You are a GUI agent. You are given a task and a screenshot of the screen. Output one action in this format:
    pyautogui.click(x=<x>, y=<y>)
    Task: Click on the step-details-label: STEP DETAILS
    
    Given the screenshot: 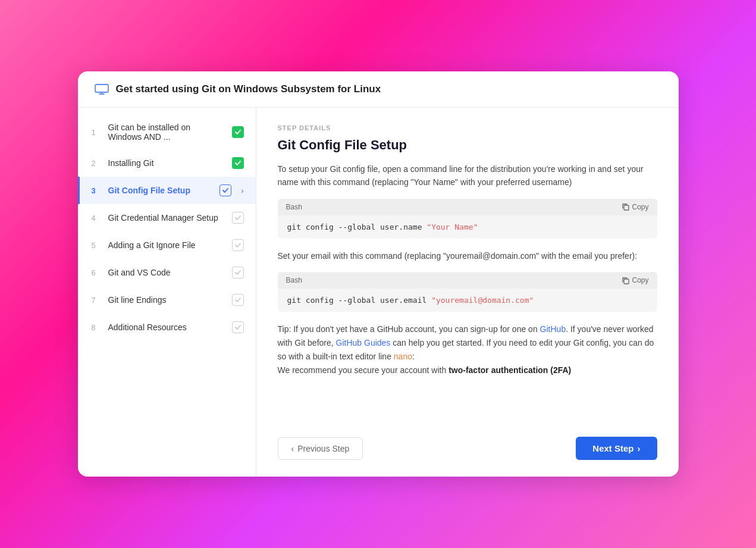 What is the action you would take?
    pyautogui.click(x=468, y=128)
    